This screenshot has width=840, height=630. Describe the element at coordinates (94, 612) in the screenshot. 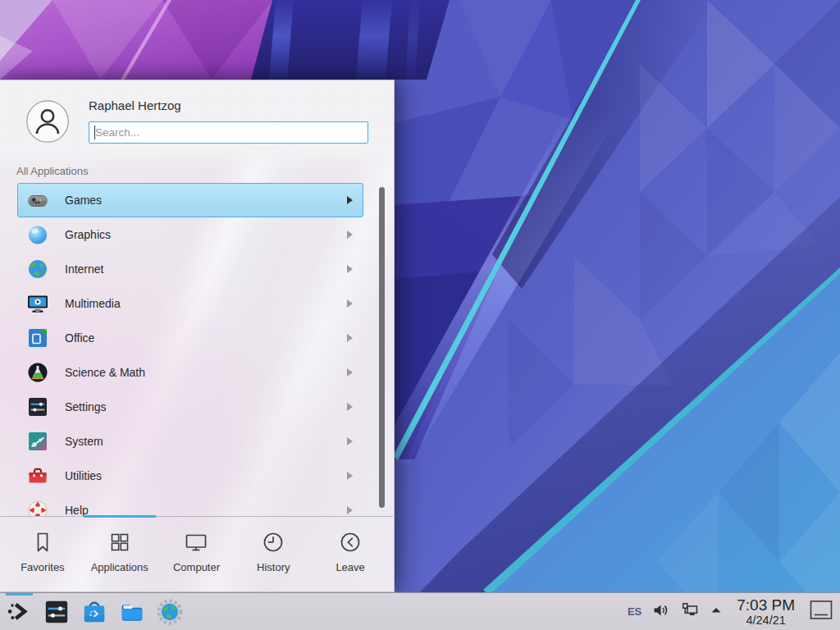

I see `discover-store-button` at that location.